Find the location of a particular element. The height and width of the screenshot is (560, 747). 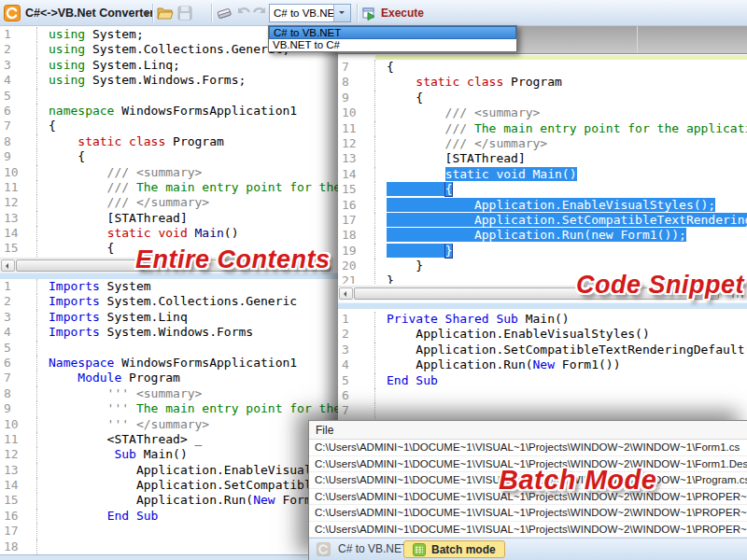

combo-value: C# to VB.NET is located at coordinates (307, 13).